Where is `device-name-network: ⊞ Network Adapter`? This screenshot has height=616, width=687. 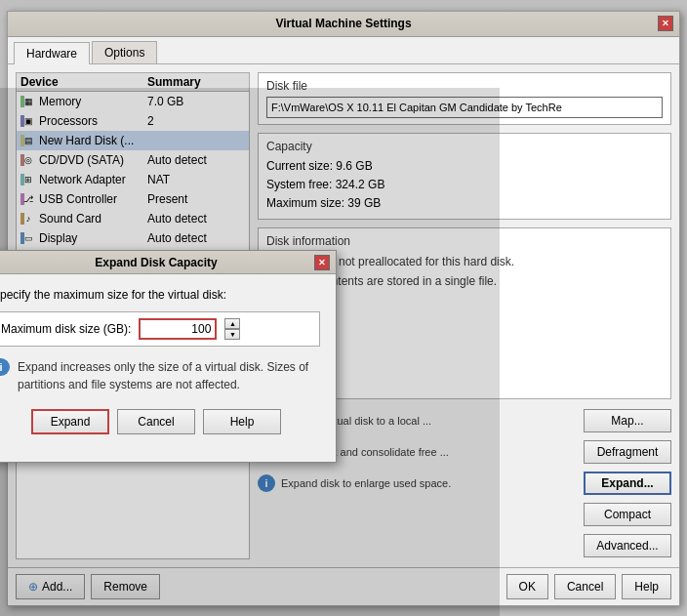
device-name-network: ⊞ Network Adapter is located at coordinates (84, 180).